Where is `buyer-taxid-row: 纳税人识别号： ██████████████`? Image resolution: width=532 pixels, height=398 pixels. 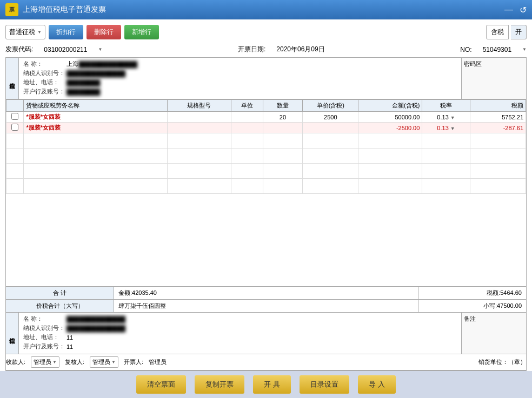
buyer-taxid-row: 纳税人识别号： ██████████████ is located at coordinates (240, 73).